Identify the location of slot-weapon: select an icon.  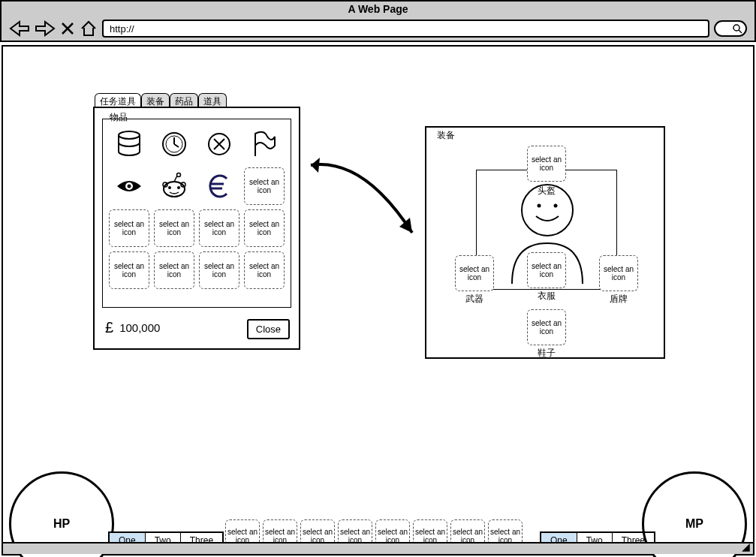
(474, 273).